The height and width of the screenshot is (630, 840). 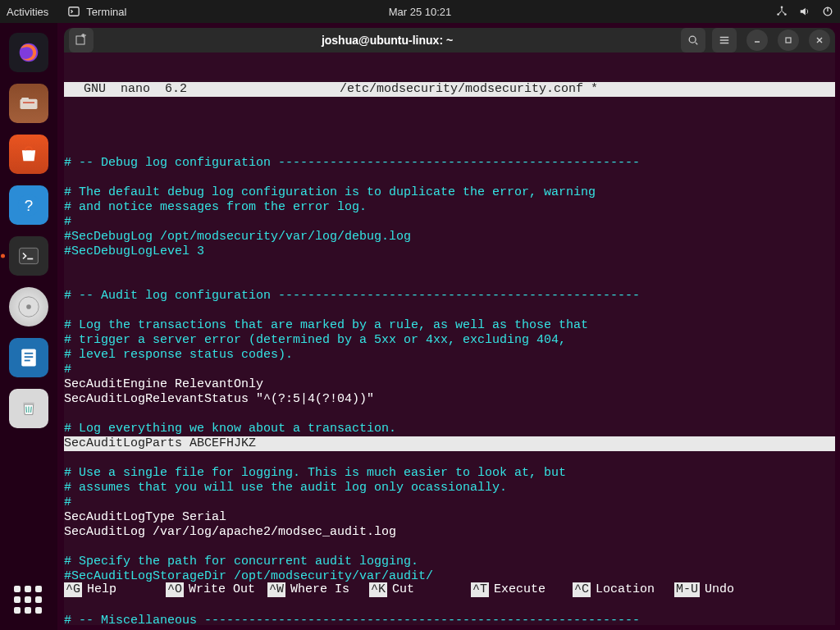 What do you see at coordinates (221, 590) in the screenshot?
I see `shortcut-label: Write Out` at bounding box center [221, 590].